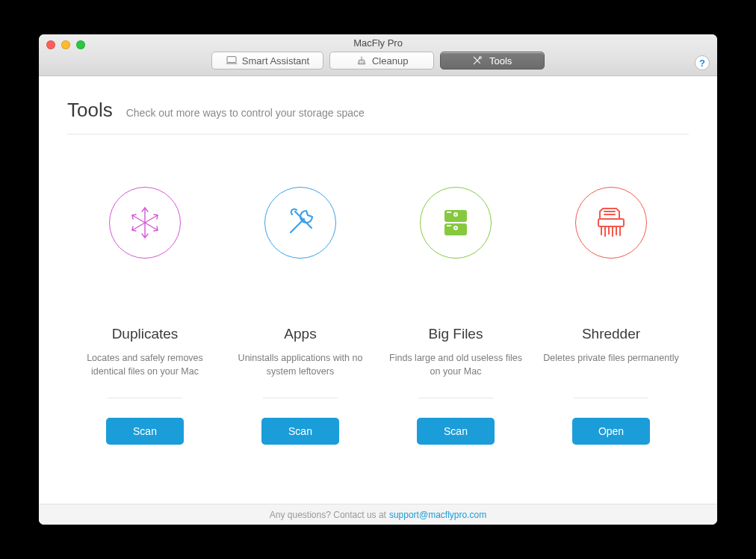 Image resolution: width=756 pixels, height=559 pixels. What do you see at coordinates (245, 113) in the screenshot?
I see `page-subtitle: Check out more ways to control your stor…` at bounding box center [245, 113].